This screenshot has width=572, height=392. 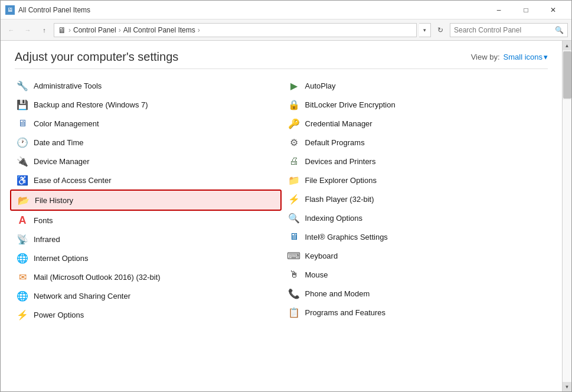 What do you see at coordinates (146, 161) in the screenshot?
I see `item-device-mgr: 🔌 Device Manager` at bounding box center [146, 161].